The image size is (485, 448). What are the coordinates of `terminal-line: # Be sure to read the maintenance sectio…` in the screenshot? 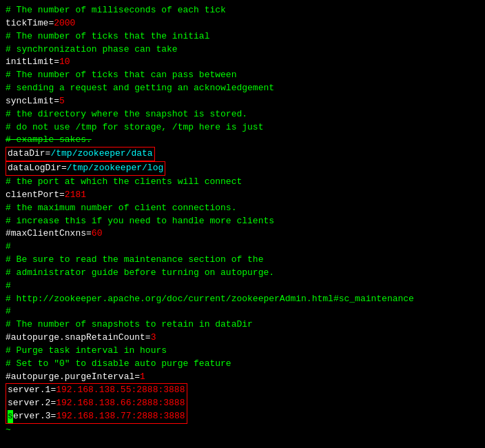 It's located at (242, 261).